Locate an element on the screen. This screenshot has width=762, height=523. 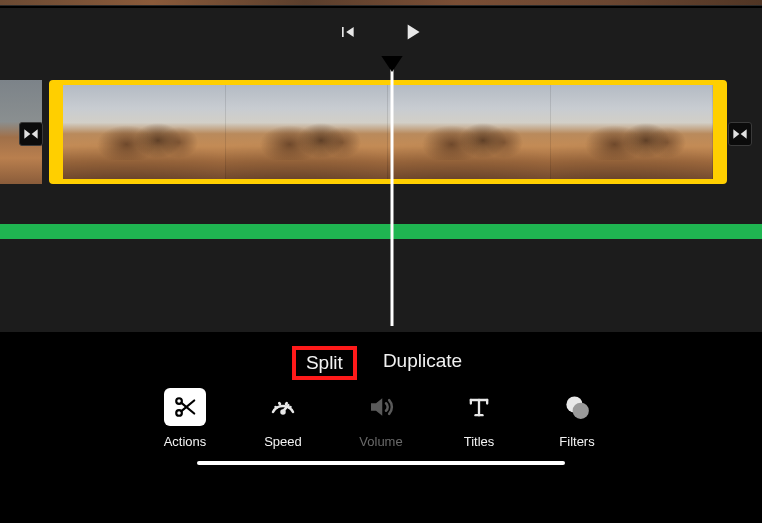
circles-icon is located at coordinates (577, 407).